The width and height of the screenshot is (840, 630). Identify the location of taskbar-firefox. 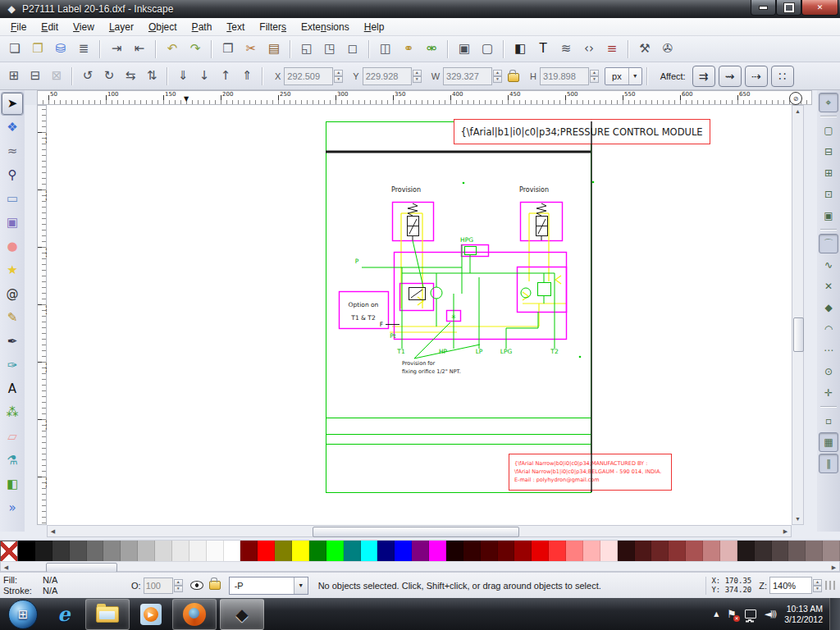
(194, 614).